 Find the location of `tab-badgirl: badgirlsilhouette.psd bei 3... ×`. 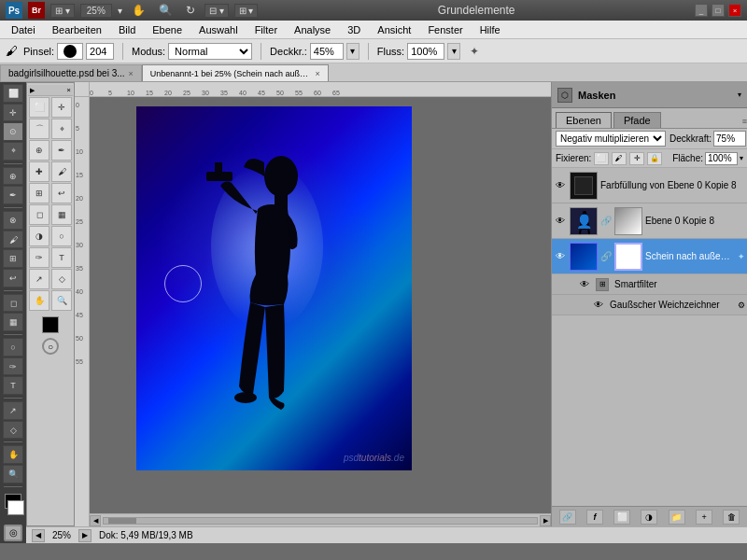

tab-badgirl: badgirlsilhouette.psd bei 3... × is located at coordinates (71, 73).